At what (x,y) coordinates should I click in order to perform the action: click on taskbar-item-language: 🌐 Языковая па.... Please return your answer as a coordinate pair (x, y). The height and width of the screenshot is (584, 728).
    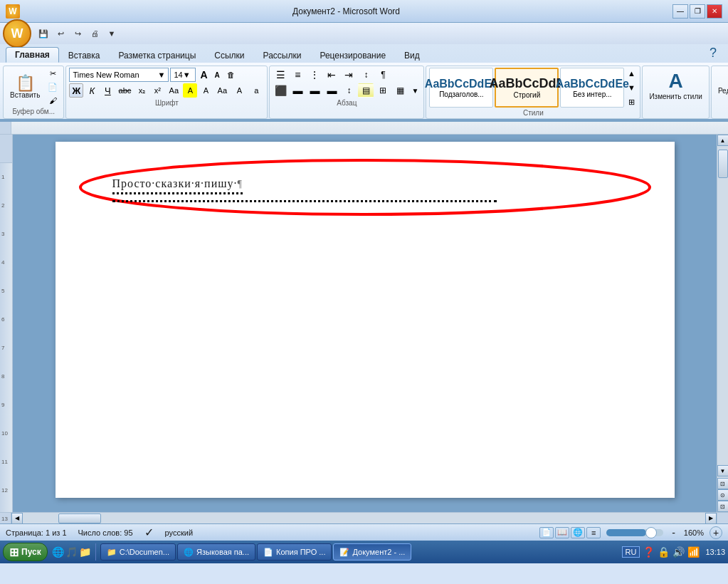
    Looking at the image, I should click on (216, 552).